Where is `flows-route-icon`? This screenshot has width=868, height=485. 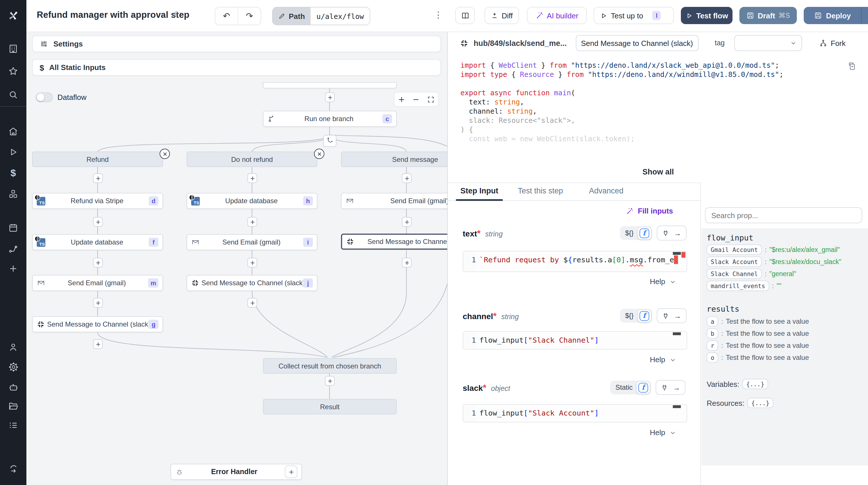
flows-route-icon is located at coordinates (13, 249).